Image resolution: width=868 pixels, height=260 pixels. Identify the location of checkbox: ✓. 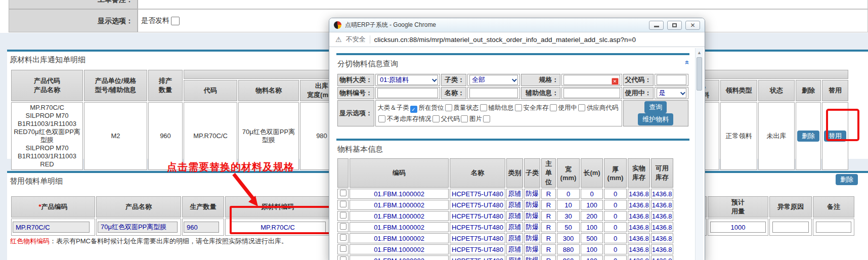
(414, 109).